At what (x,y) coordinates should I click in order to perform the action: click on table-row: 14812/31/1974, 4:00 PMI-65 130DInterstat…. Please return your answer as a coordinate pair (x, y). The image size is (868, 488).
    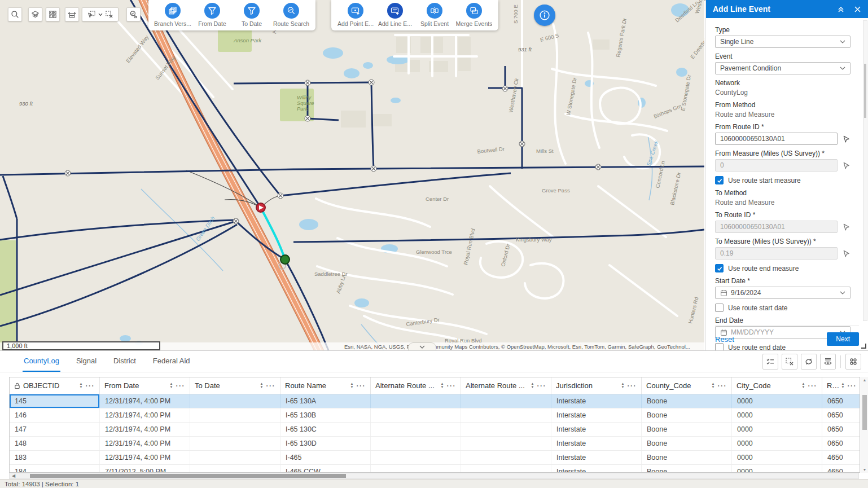
    Looking at the image, I should click on (435, 443).